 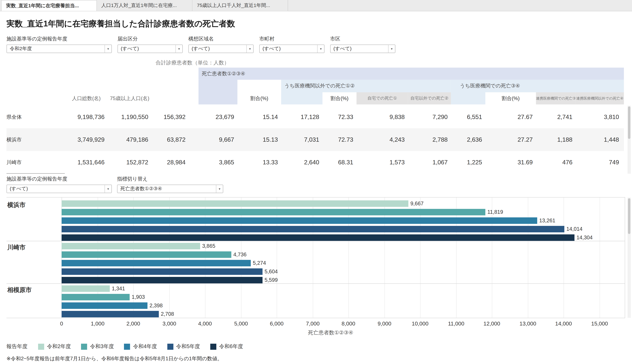 I want to click on header-band-deaths-in-facility: うち医療機関での死亡③④, so click(x=537, y=86).